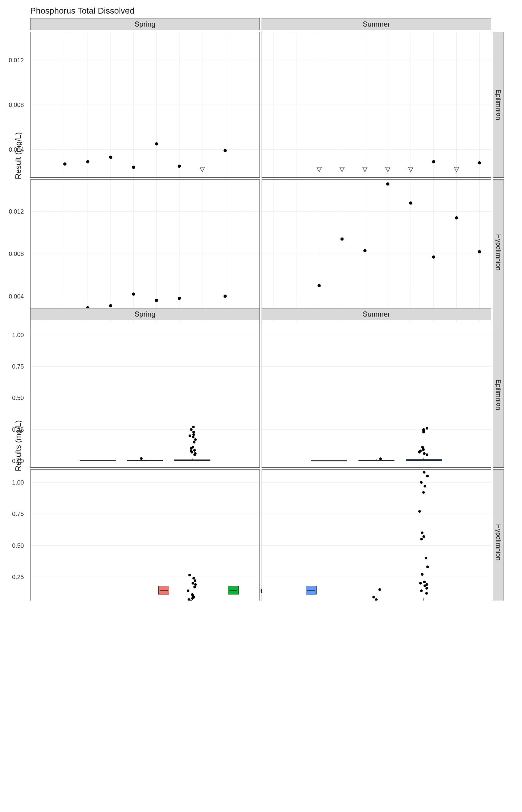  Describe the element at coordinates (498, 105) in the screenshot. I see `row-strip-epilimnion: Epilimnion` at that location.